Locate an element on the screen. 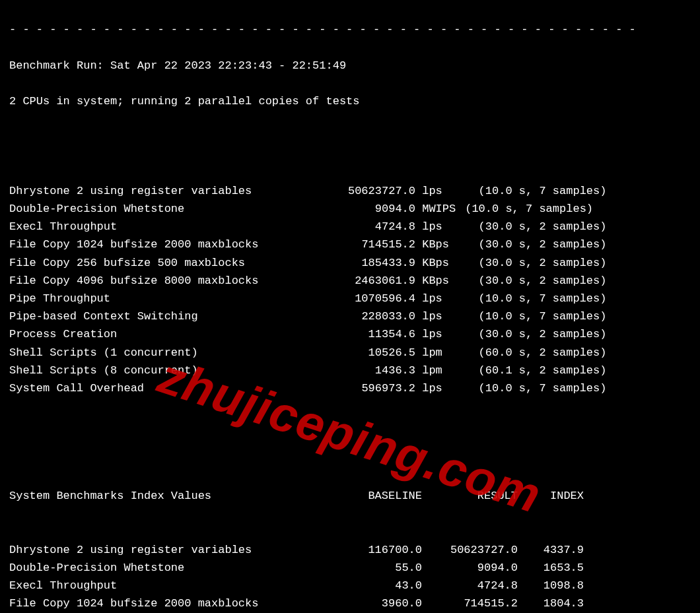 The image size is (700, 613). test-value: 50623727.0 is located at coordinates (371, 191).